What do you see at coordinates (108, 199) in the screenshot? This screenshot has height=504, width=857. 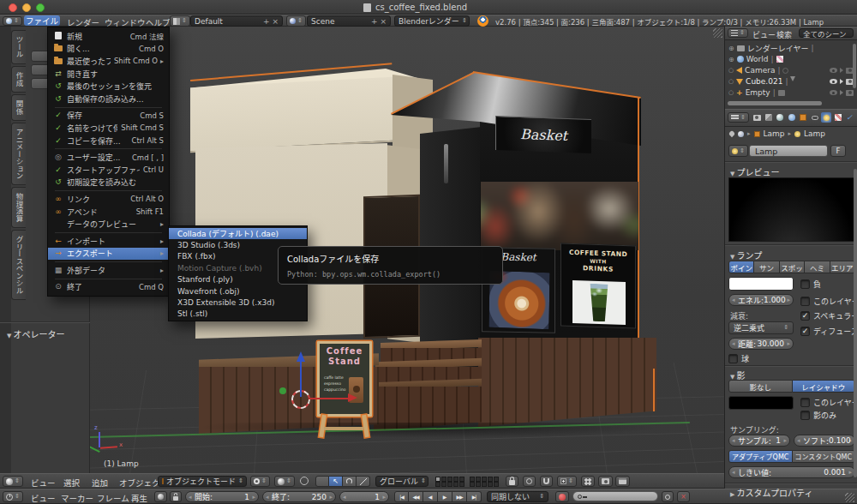 I see `menu-item-link: ∞リンクCtrl Alt O` at bounding box center [108, 199].